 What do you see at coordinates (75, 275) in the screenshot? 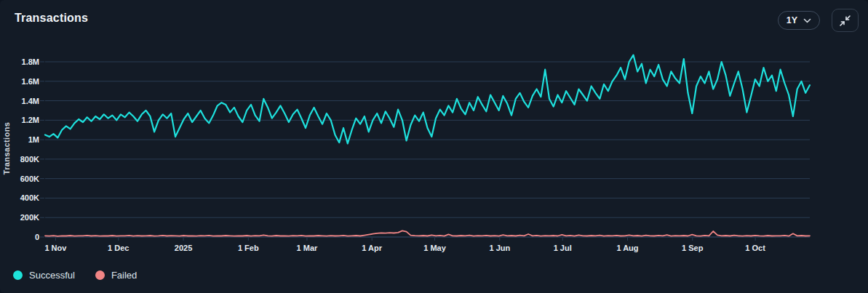
I see `chart-legend: SuccessfulFailed` at bounding box center [75, 275].